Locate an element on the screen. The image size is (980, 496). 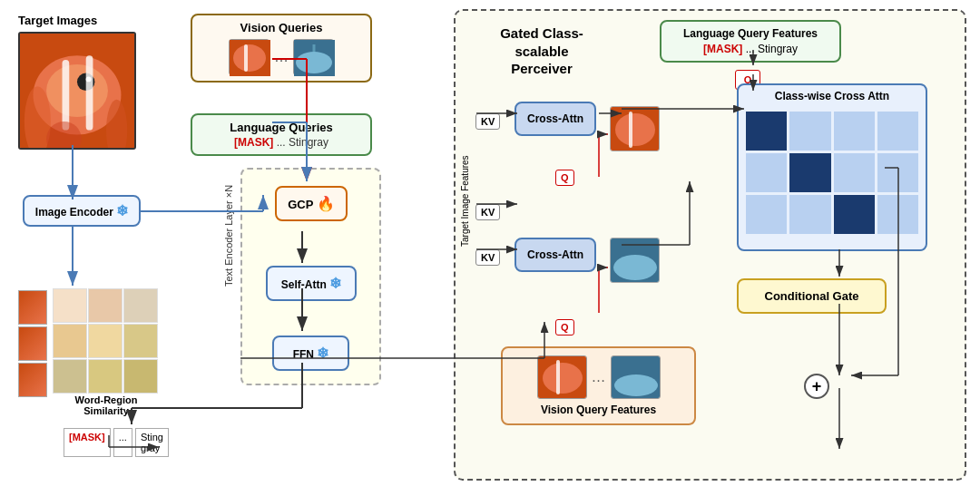
stingray-text: Stingray is located at coordinates (309, 142).